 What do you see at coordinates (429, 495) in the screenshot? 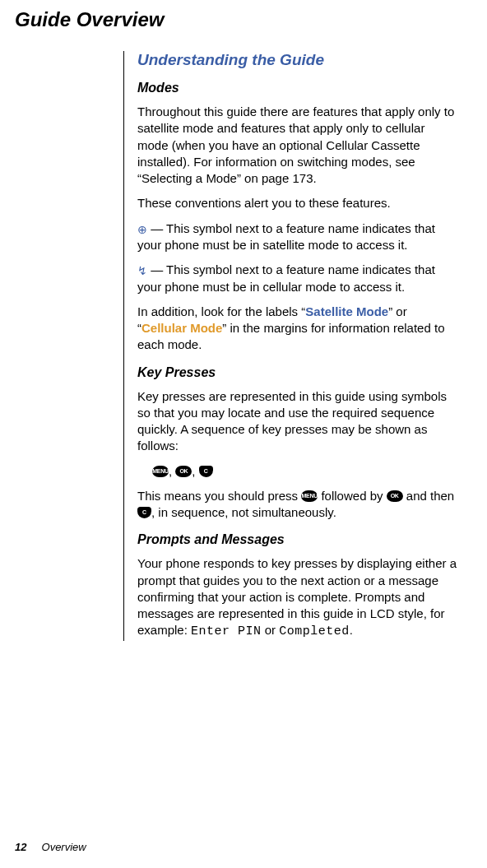
I see `text-fragment: and then` at bounding box center [429, 495].